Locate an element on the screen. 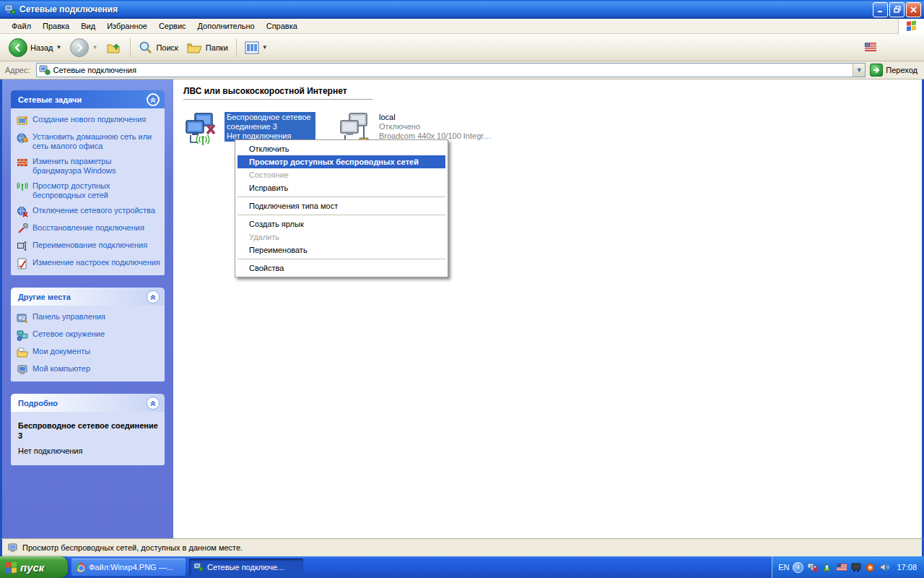  details-connection-status: Нет подключения is located at coordinates (88, 451).